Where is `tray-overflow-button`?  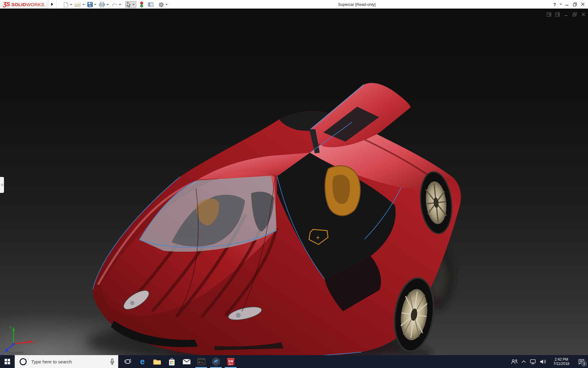
tray-overflow-button is located at coordinates (524, 362).